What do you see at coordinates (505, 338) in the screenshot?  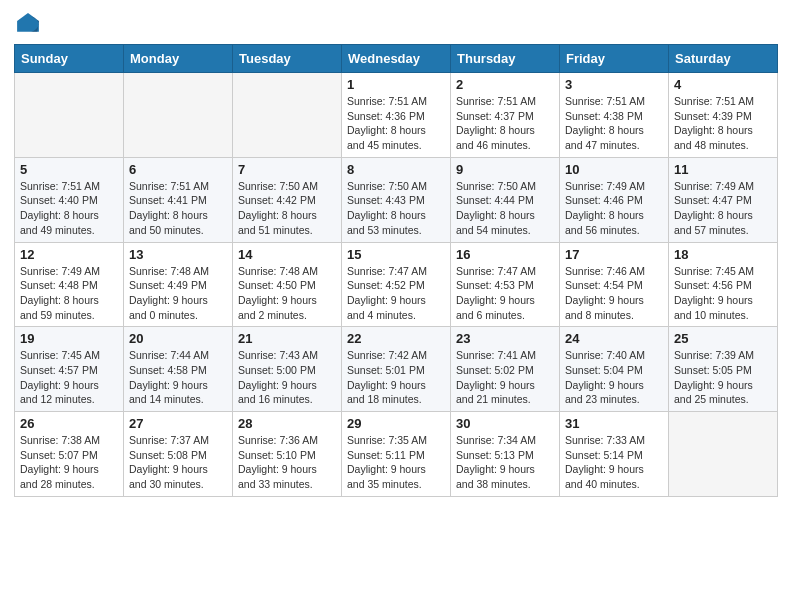 I see `day-number: 23` at bounding box center [505, 338].